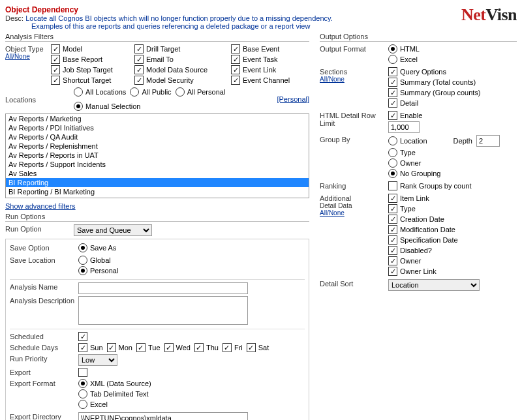 Image resolution: width=522 pixels, height=420 pixels. What do you see at coordinates (44, 287) in the screenshot?
I see `analysis-name-label: Analysis Name` at bounding box center [44, 287].